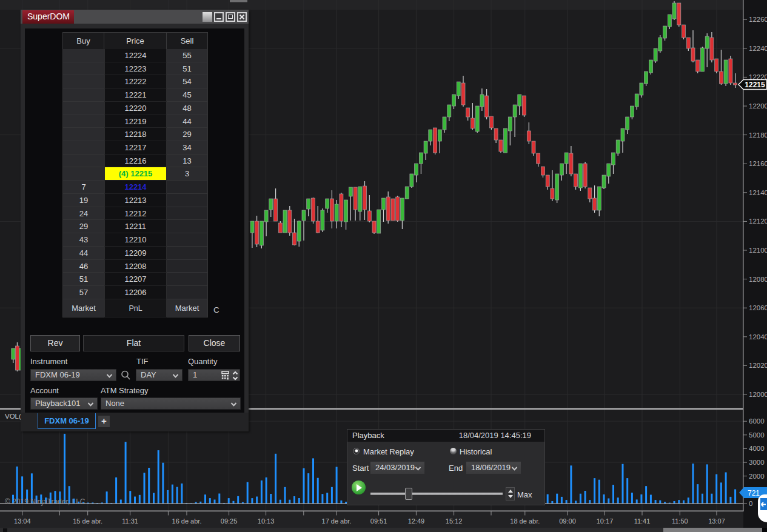 This screenshot has height=532, width=767. What do you see at coordinates (525, 521) in the screenshot?
I see `svg-text: 18 de abr.` at bounding box center [525, 521].